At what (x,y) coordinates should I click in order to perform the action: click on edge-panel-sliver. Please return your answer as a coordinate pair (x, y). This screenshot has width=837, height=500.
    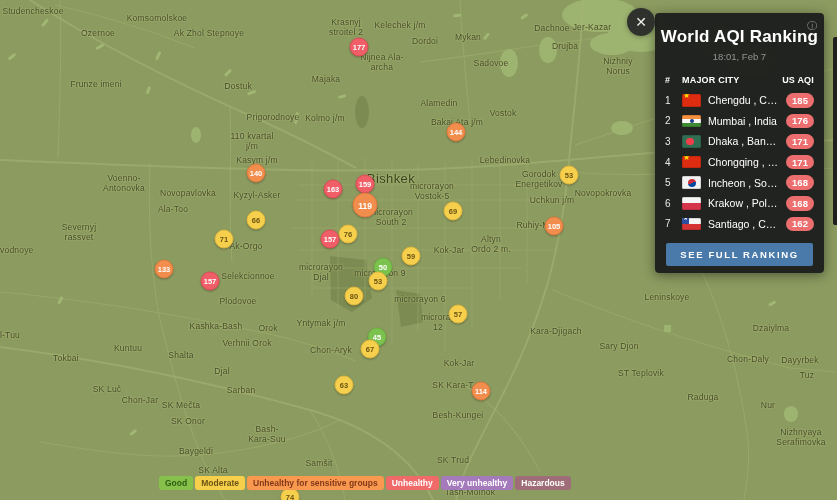
    Looking at the image, I should click on (835, 131).